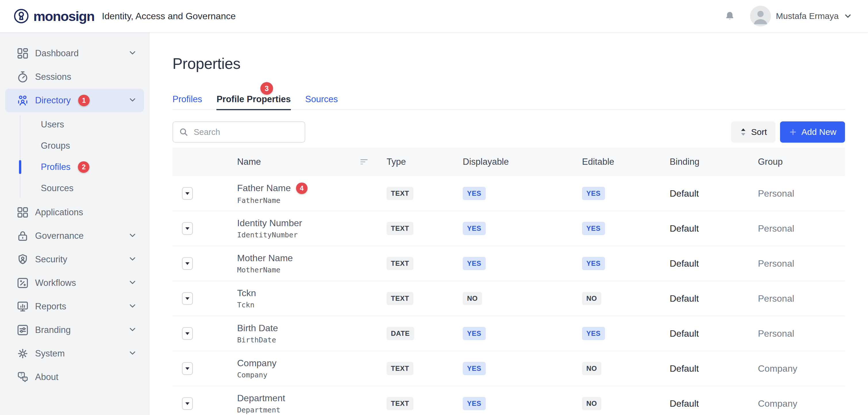 The width and height of the screenshot is (868, 415). Describe the element at coordinates (257, 363) in the screenshot. I see `property-name: Company` at that location.